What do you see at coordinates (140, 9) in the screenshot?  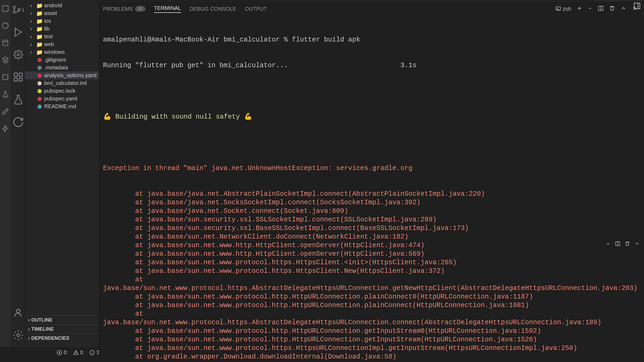 I see `problems-count-badge: 39` at bounding box center [140, 9].